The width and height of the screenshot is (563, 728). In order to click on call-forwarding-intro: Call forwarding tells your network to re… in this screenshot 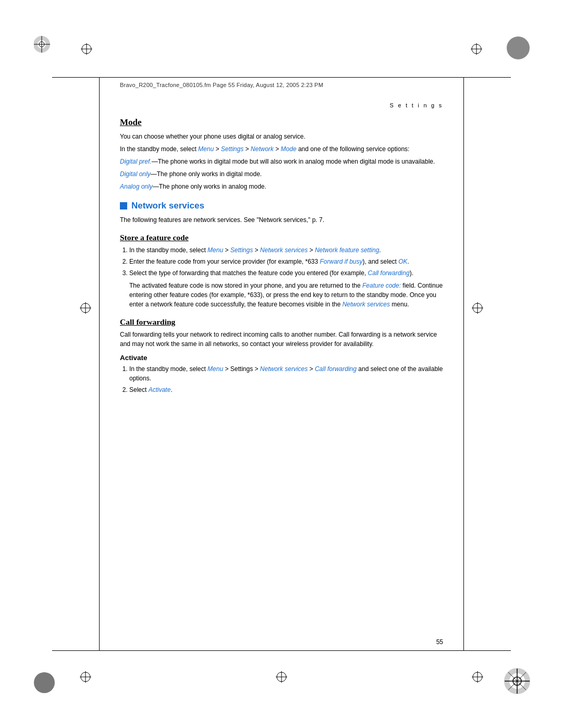, I will do `click(282, 339)`.